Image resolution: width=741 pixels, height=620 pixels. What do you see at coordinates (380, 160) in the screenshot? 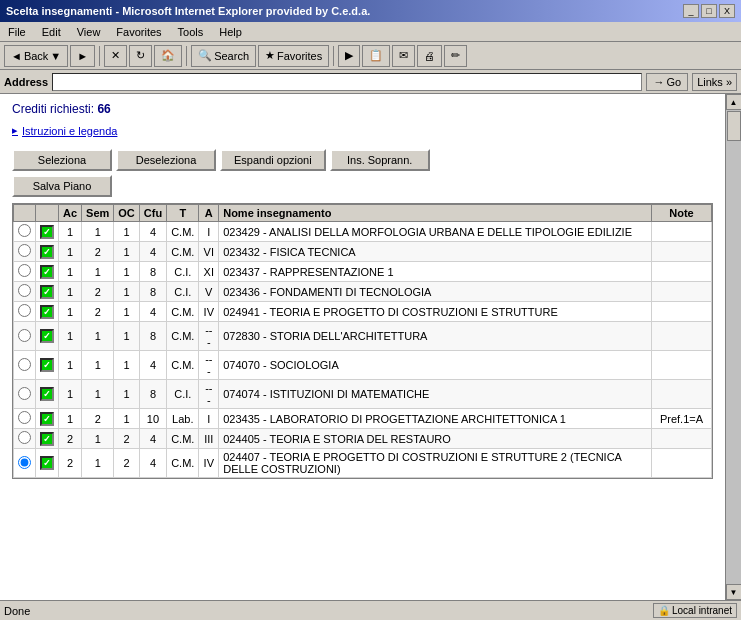
I see `soprann-button: Ins. Soprann.` at bounding box center [380, 160].